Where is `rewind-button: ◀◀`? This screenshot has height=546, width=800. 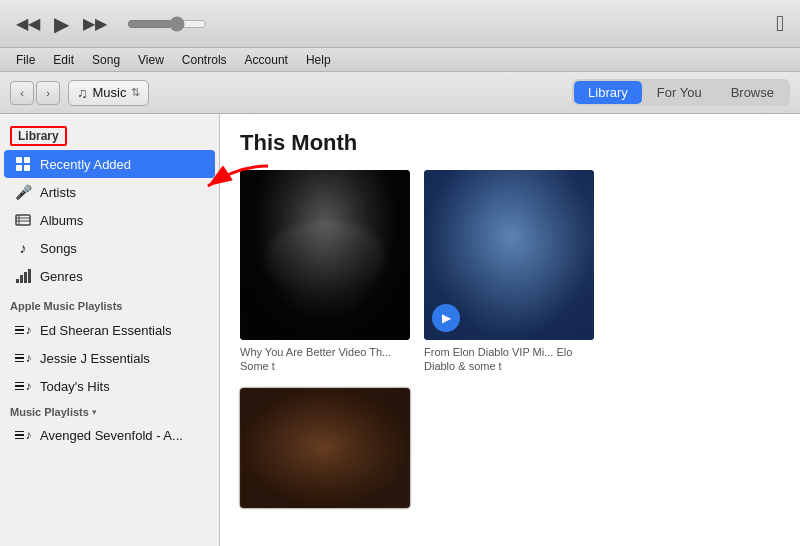
rewind-button: ◀◀ is located at coordinates (28, 24).